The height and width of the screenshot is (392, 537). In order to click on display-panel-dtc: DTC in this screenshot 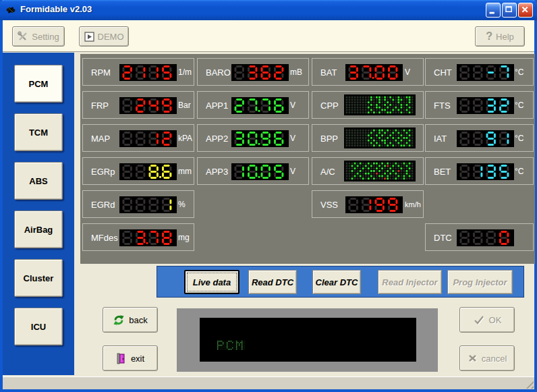, I will do `click(479, 237)`.